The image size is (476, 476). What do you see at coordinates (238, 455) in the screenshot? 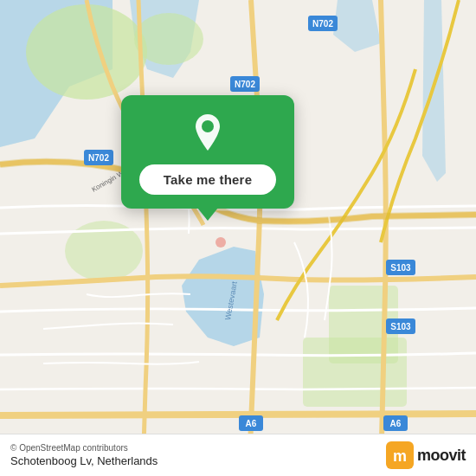
I see `bottom-bar: © OpenStreetMap contributors Schotenboog…` at bounding box center [238, 455].